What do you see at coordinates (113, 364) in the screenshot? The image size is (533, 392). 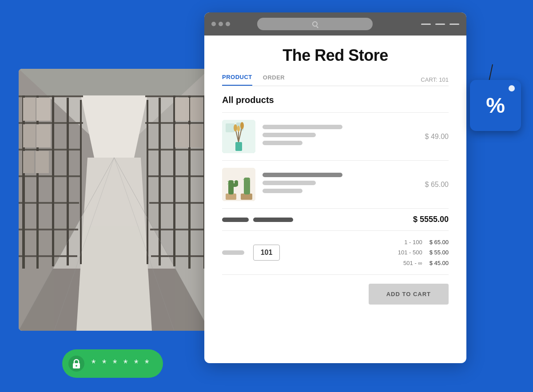 I see `password-badge: * * * * * *` at bounding box center [113, 364].